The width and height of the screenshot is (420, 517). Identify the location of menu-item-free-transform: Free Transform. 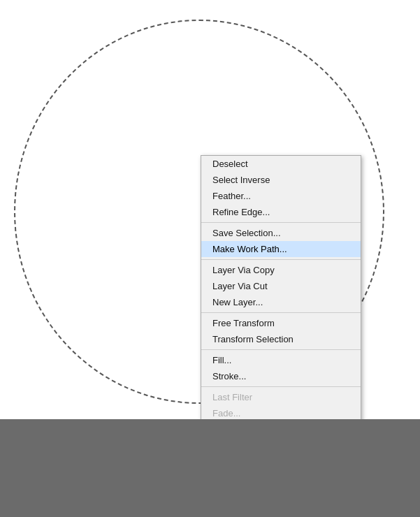
(281, 323).